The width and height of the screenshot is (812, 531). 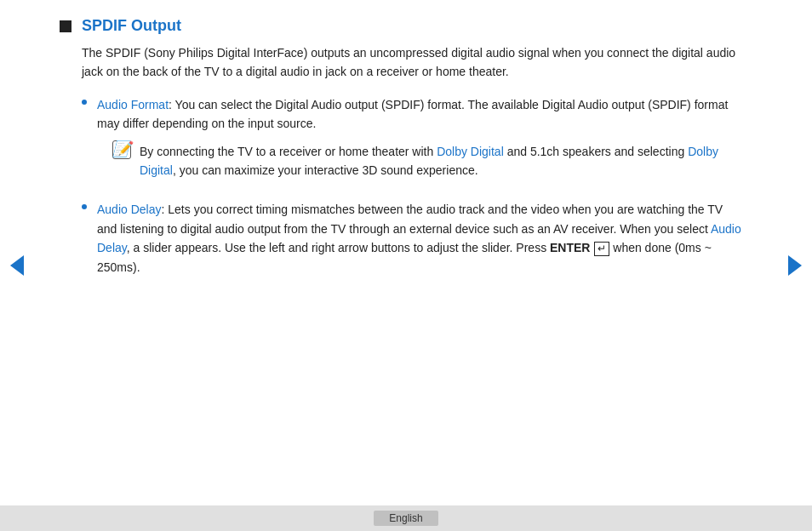 What do you see at coordinates (17, 266) in the screenshot?
I see `nav-arrow-left` at bounding box center [17, 266].